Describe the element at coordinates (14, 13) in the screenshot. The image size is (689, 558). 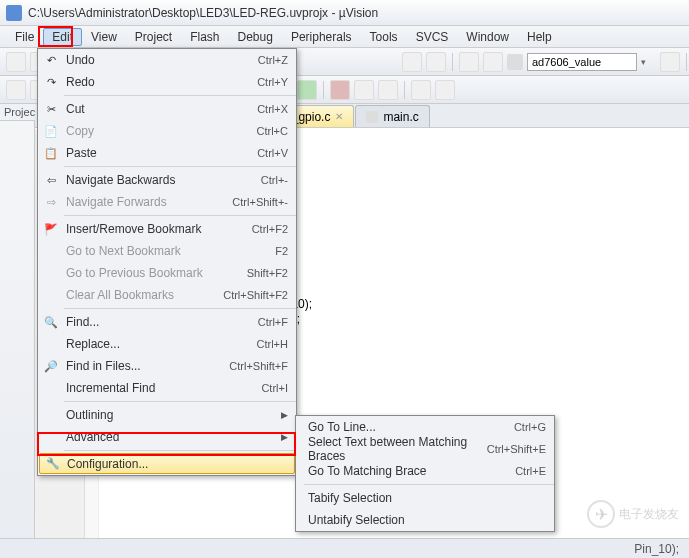
I see `app-icon` at that location.